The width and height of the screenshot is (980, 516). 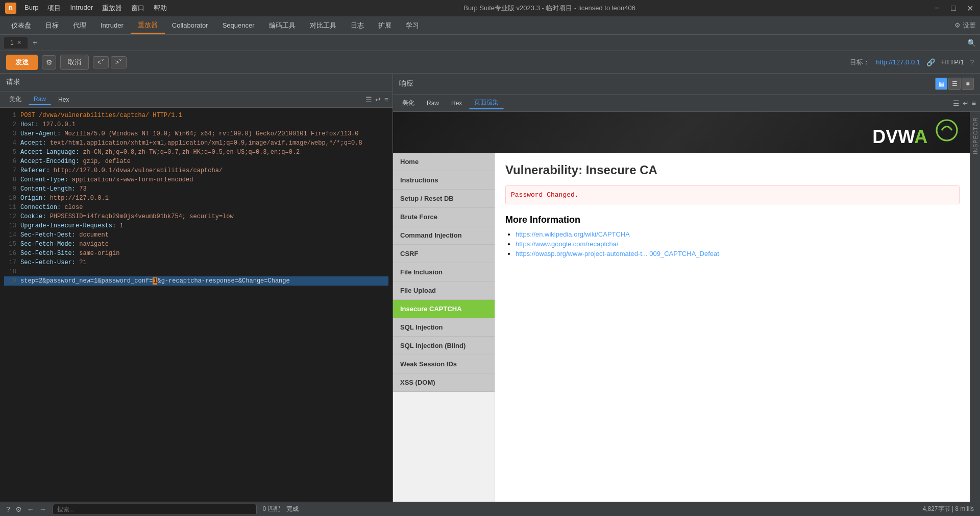 I want to click on tab-logger: 日志, so click(x=357, y=26).